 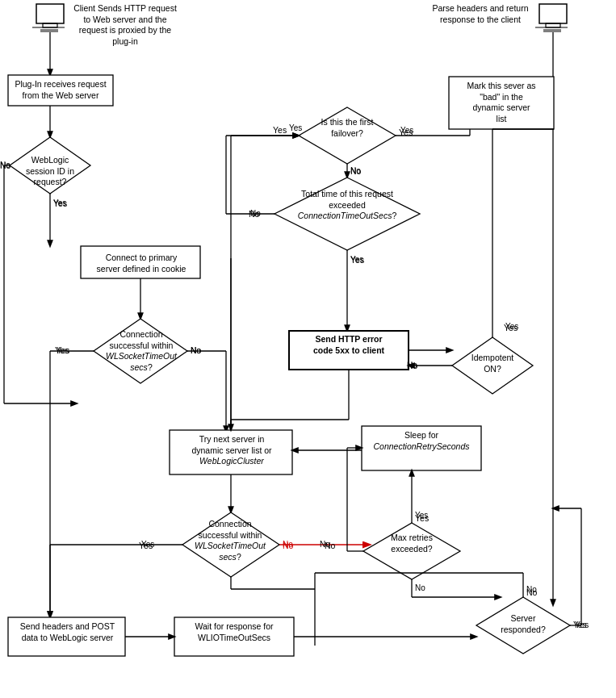 What do you see at coordinates (61, 90) in the screenshot?
I see `plugin-receives-label: Plug-In receives requestfrom the Web ser…` at bounding box center [61, 90].